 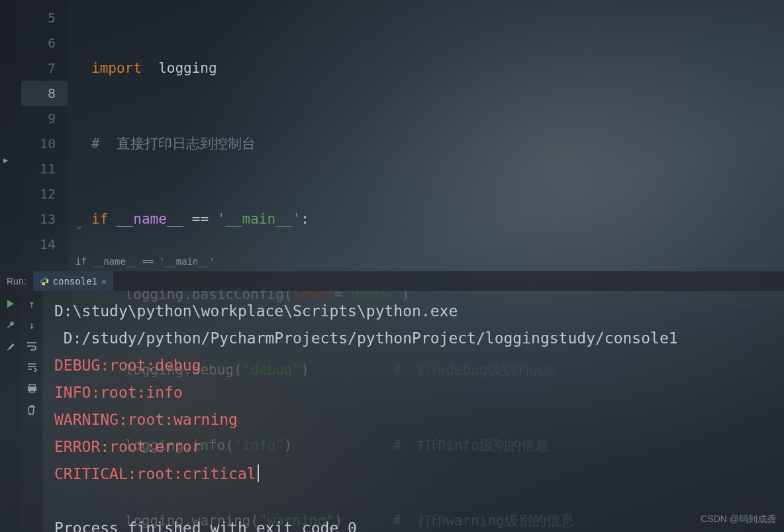 I want to click on comment: # 直接打印日志到控制台, so click(x=173, y=144).